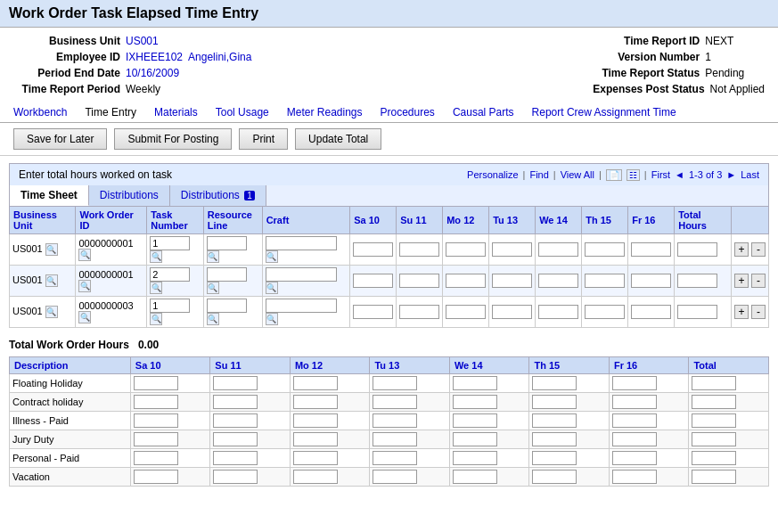 This screenshot has width=778, height=532. What do you see at coordinates (651, 281) in the screenshot?
I see `row2-fr16` at bounding box center [651, 281].